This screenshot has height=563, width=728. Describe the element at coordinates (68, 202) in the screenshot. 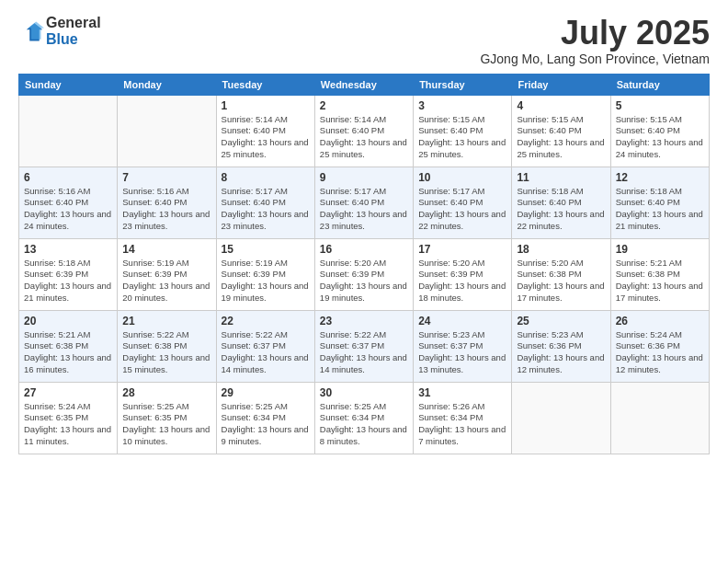

I see `calendar-cell: 6Sunrise: 5:16 AM Sunset: 6:40 PM Daylig…` at that location.